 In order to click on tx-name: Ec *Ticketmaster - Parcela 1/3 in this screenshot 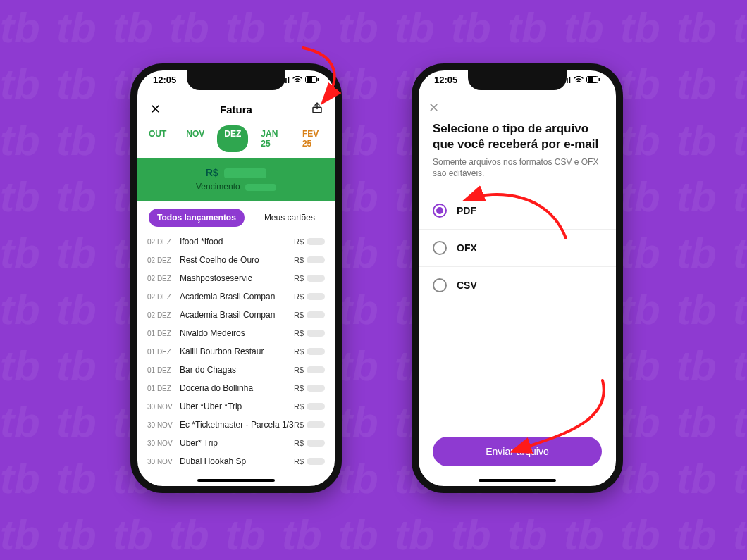, I will do `click(237, 425)`.